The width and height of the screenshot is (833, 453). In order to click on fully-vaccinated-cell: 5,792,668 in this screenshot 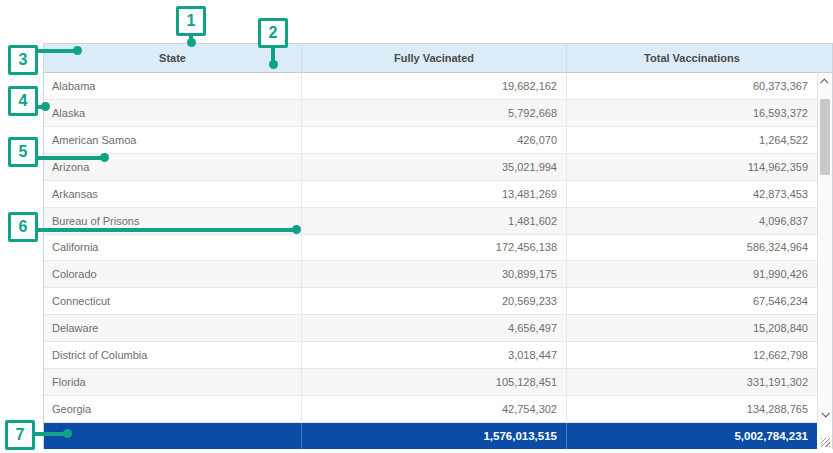, I will do `click(434, 113)`.